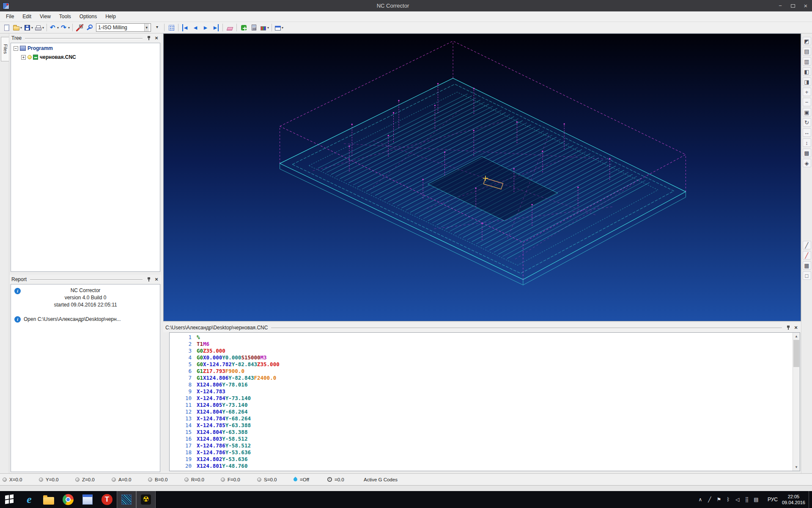  Describe the element at coordinates (796, 353) in the screenshot. I see `scroll-thumb` at that location.